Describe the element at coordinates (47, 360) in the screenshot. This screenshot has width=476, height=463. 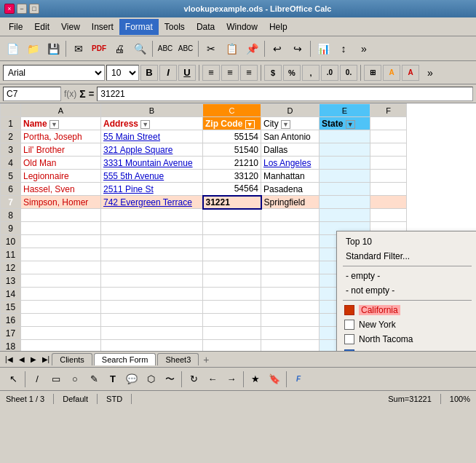
I see `tab-last-button: ▶|` at that location.